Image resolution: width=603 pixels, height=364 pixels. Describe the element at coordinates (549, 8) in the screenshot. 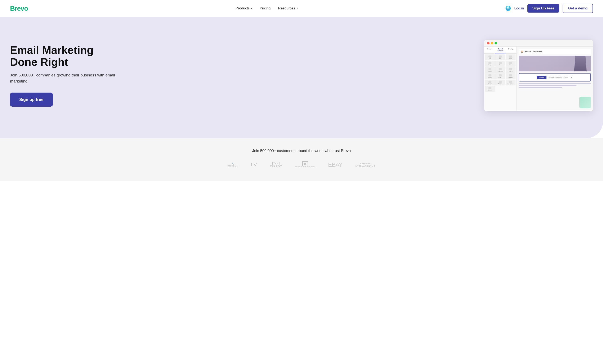

I see `nav-actions: 🌐 Log in Sign Up Free Get a demo` at that location.